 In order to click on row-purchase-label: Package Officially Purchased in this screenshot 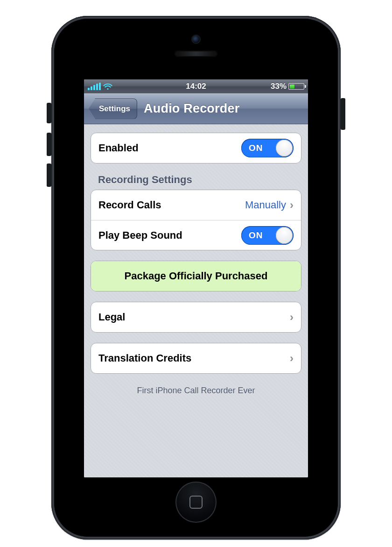, I will do `click(196, 276)`.